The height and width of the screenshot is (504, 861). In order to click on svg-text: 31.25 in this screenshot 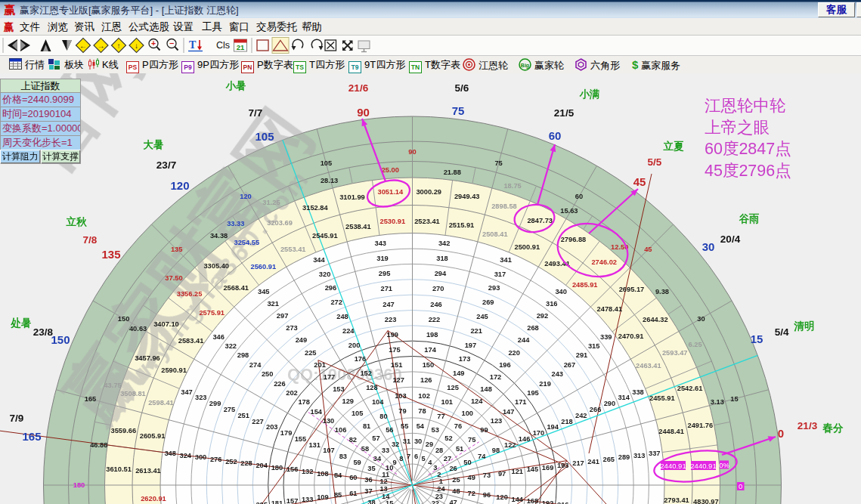, I will do `click(271, 203)`.